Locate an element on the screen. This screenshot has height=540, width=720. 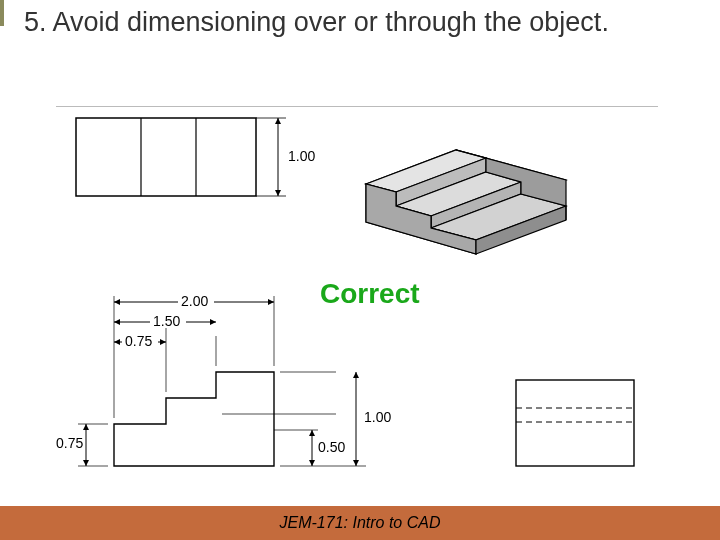
step-profile is located at coordinates (194, 419).